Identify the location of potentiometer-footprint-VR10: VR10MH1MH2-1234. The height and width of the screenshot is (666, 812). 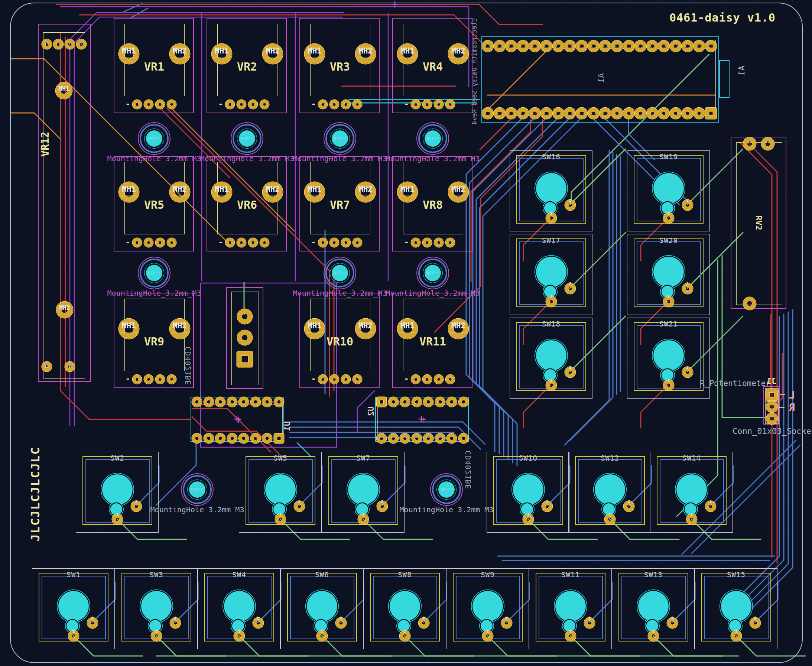
(340, 341).